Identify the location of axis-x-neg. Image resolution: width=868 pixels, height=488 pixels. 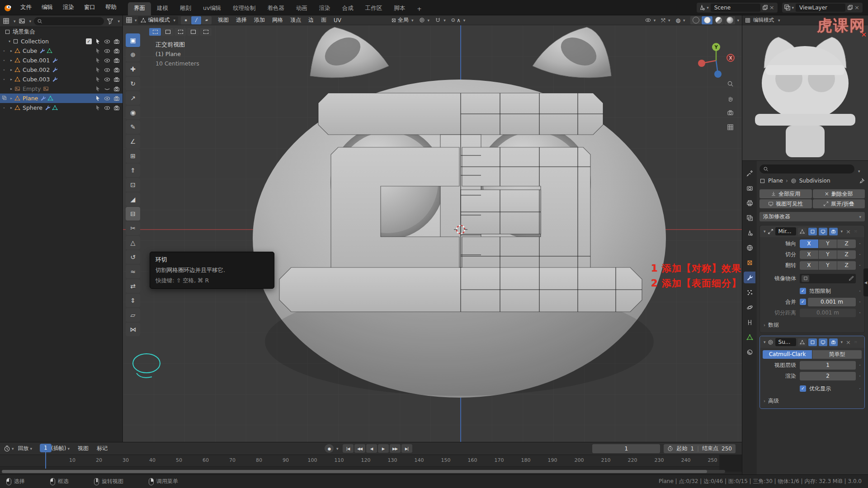
(702, 63).